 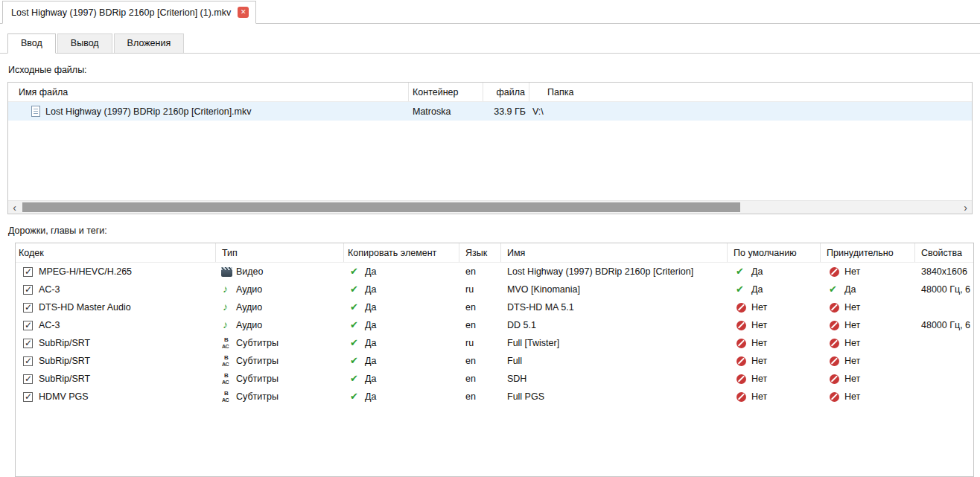 What do you see at coordinates (614, 272) in the screenshot?
I see `track-name: Lost Highway (1997) BDRip 2160p [Criteri…` at bounding box center [614, 272].